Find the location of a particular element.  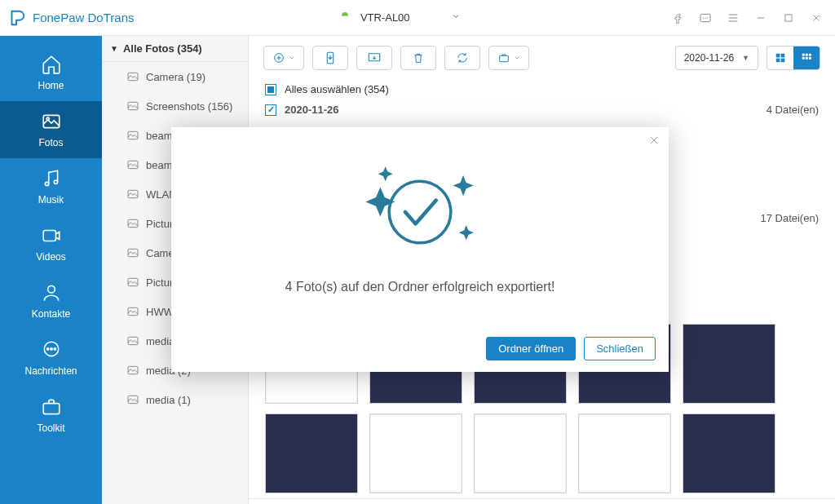

nav-home: Home is located at coordinates (51, 73).